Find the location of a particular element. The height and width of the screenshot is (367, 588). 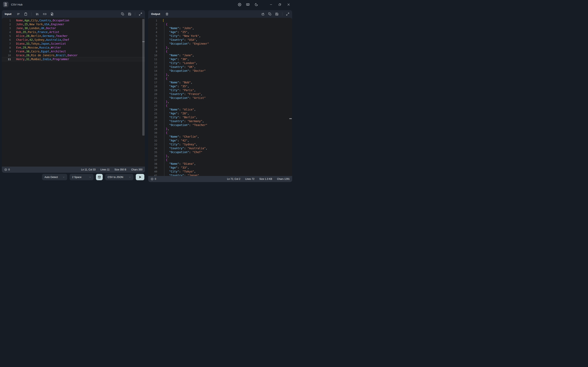

editor-line: 38 "Name": "Diana", is located at coordinates (220, 164).